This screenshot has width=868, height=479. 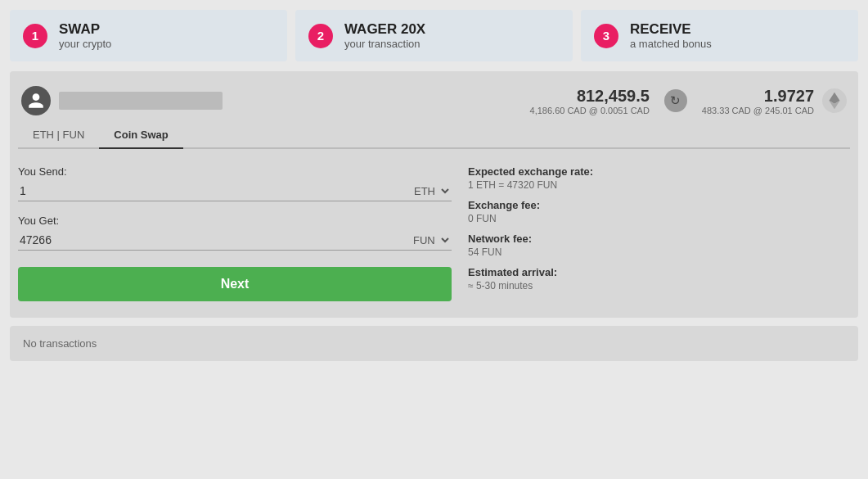 I want to click on fee-label: Exchange fee:, so click(x=659, y=205).